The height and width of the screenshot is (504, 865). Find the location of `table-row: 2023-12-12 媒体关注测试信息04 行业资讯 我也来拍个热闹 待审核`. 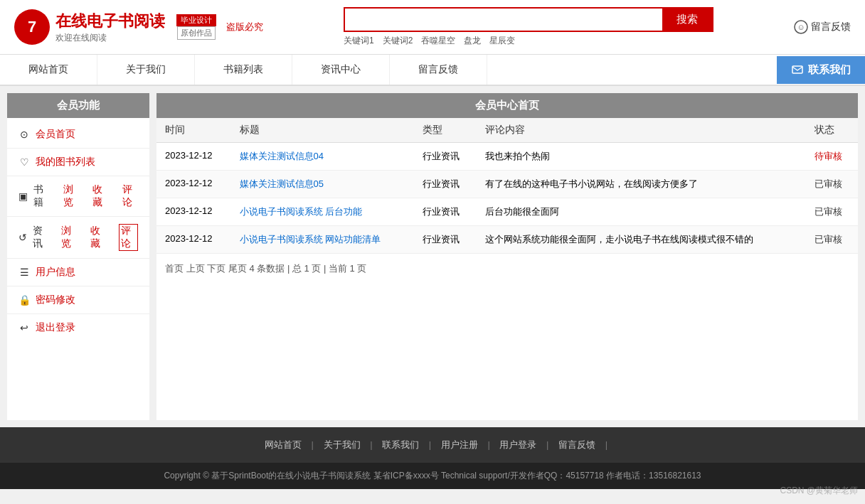

table-row: 2023-12-12 媒体关注测试信息04 行业资讯 我也来拍个热闹 待审核 is located at coordinates (507, 156).